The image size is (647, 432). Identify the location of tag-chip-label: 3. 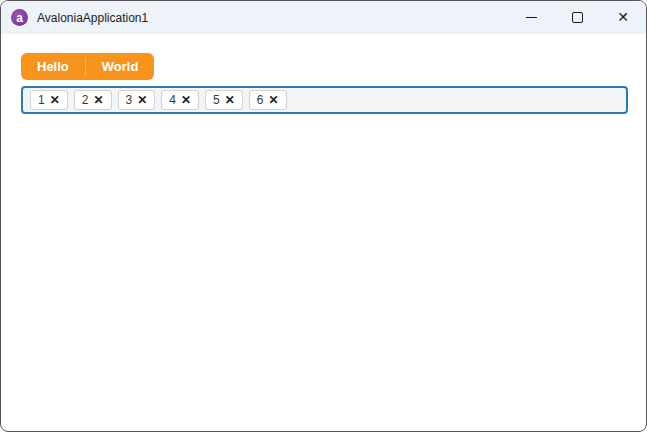
(130, 100).